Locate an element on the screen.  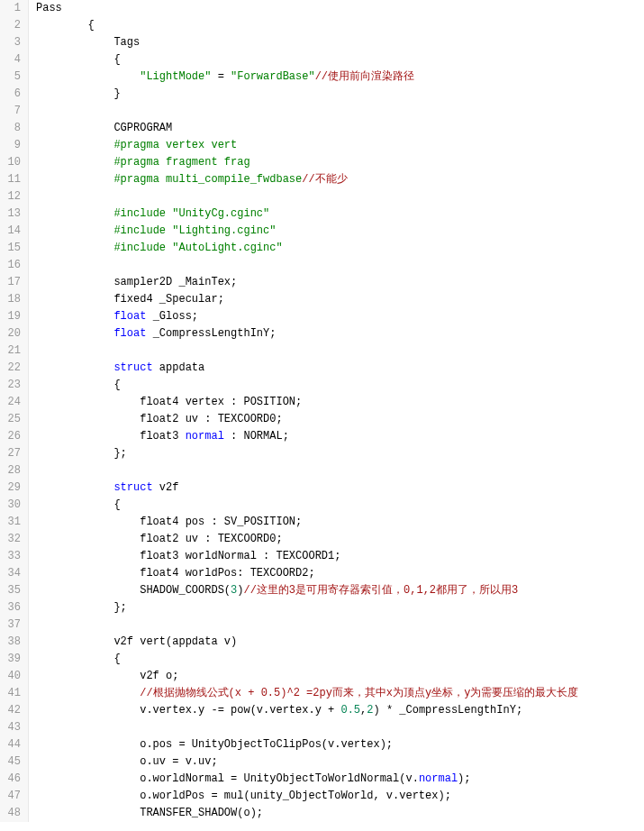
token: "Lighting.cginc" is located at coordinates (223, 231).